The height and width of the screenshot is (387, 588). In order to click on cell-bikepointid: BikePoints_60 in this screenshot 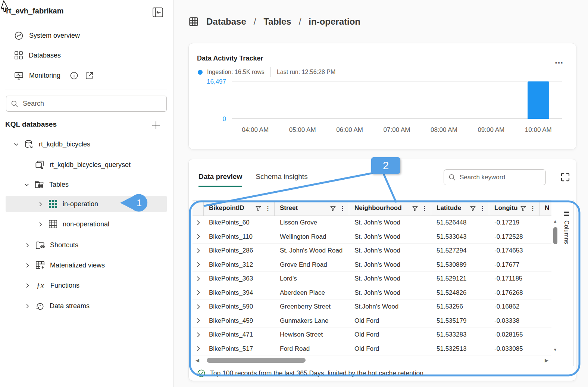, I will do `click(239, 223)`.